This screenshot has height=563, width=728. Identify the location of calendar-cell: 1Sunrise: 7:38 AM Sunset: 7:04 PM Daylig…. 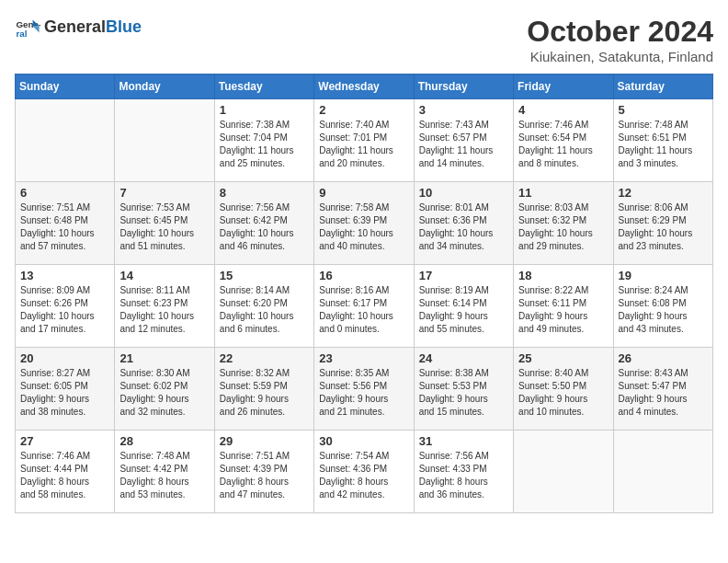
(264, 141).